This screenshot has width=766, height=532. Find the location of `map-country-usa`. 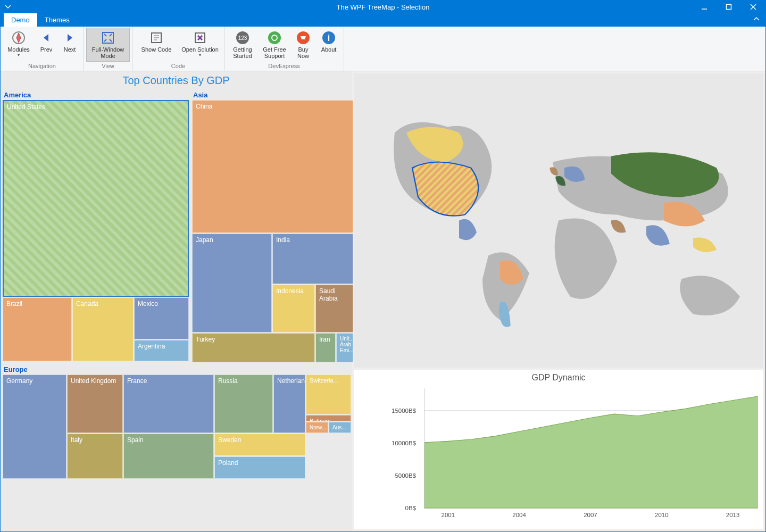

map-country-usa is located at coordinates (445, 189).